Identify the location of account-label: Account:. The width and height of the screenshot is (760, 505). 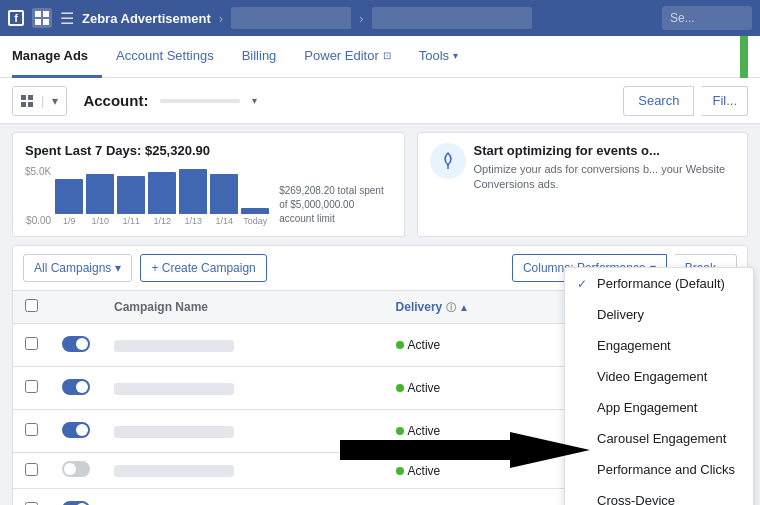
(116, 100).